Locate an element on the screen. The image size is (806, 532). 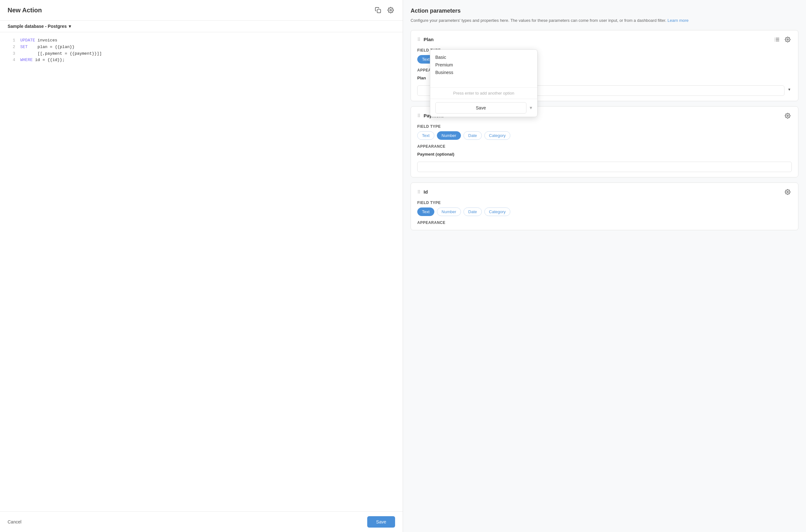
payment-field-type-label: Field type is located at coordinates (604, 126).